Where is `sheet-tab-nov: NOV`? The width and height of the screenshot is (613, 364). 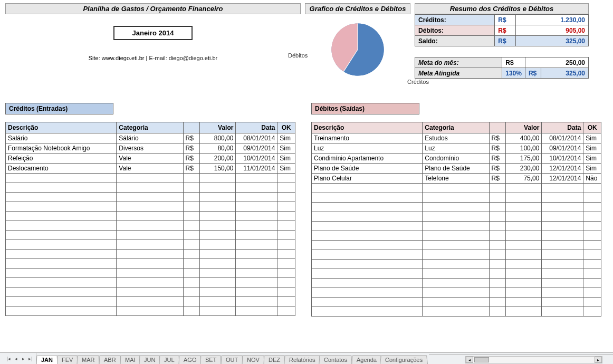
sheet-tab-nov: NOV is located at coordinates (253, 360).